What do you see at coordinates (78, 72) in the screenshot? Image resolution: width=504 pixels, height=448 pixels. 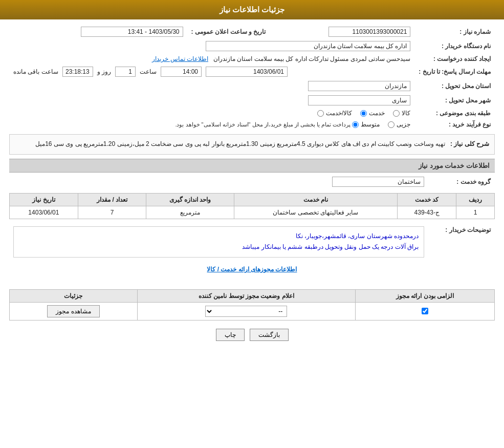 I see `remaining-value: 23:18:13` at bounding box center [78, 72].